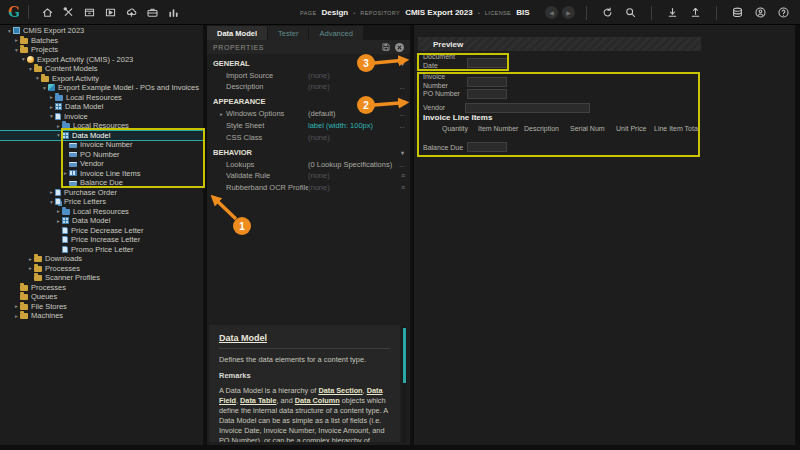 The height and width of the screenshot is (450, 800). Describe the element at coordinates (102, 31) in the screenshot. I see `tree-item-cmis-export-2023: ▾CMIS Export 2023` at that location.